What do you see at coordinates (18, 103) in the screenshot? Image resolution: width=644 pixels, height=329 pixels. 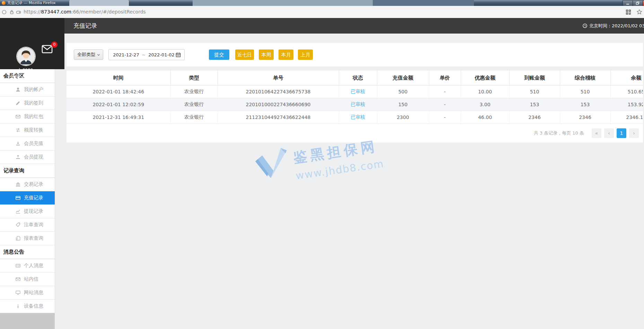 I see `pencil-icon` at bounding box center [18, 103].